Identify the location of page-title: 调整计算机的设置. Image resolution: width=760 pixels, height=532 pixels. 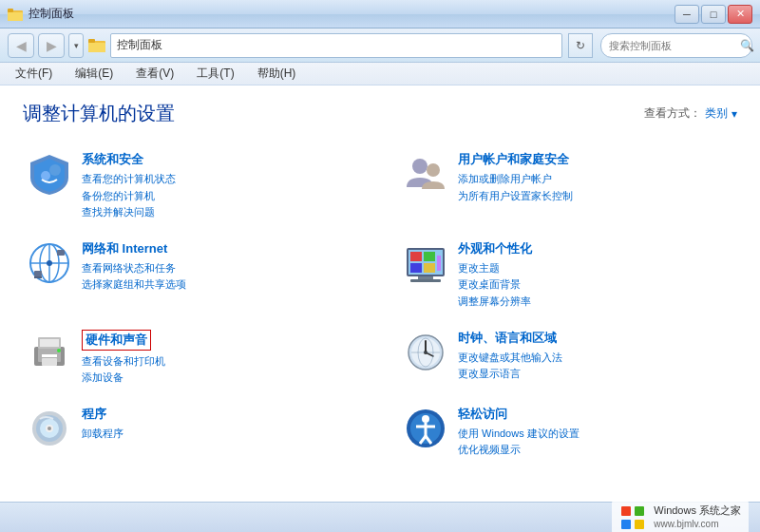
(99, 114).